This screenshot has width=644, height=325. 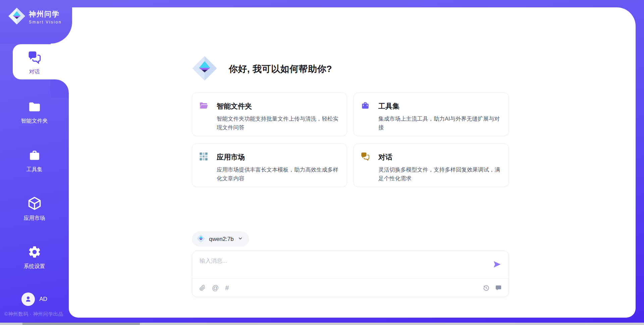 I want to click on sidebar-item-toolset: 工具集, so click(x=34, y=161).